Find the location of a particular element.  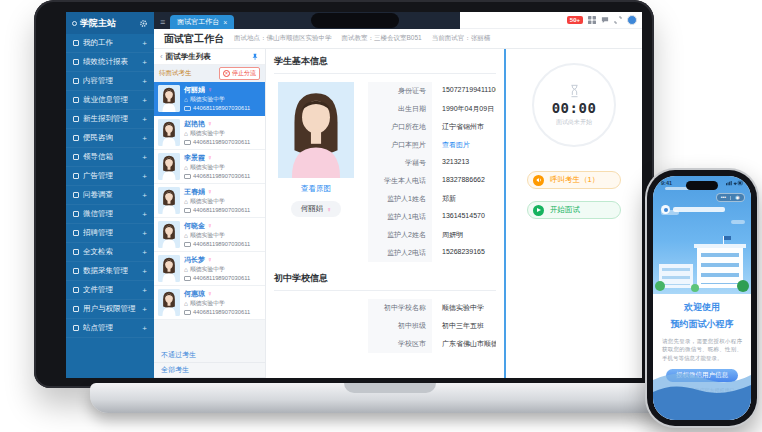

building-main is located at coordinates (720, 268).